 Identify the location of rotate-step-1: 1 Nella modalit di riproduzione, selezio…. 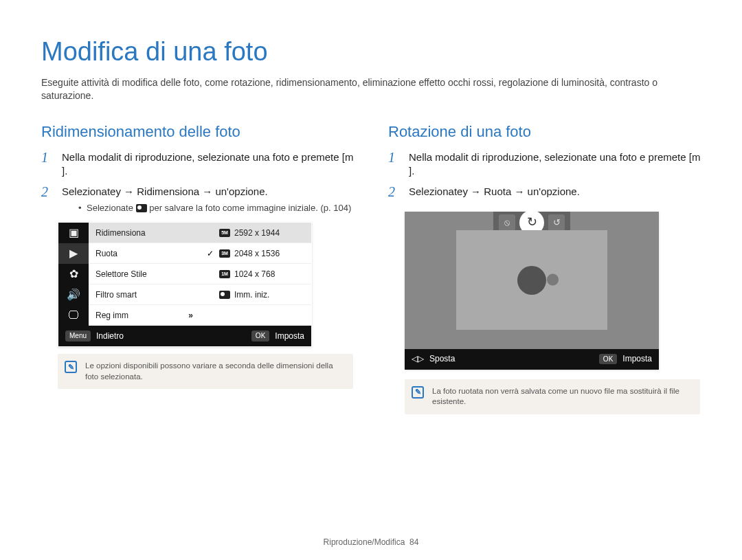
(544, 165).